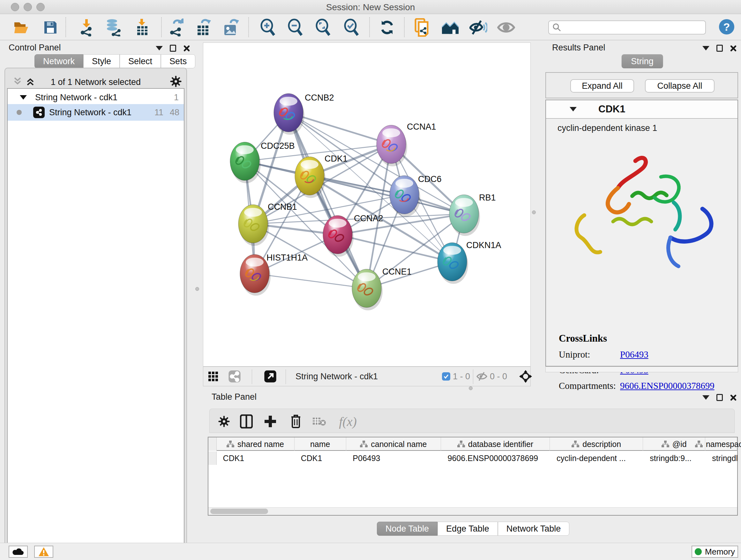 The image size is (741, 560). What do you see at coordinates (86, 27) in the screenshot?
I see `import-network-icon` at bounding box center [86, 27].